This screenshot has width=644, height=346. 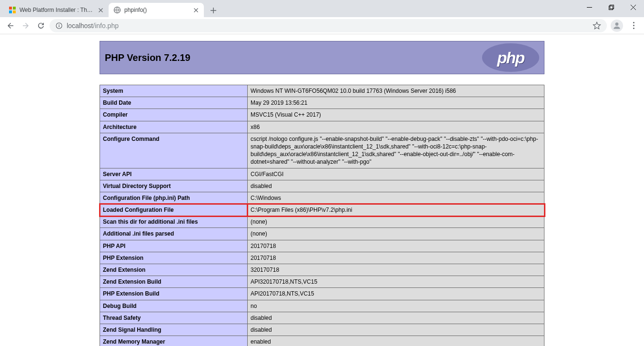 I want to click on row-value: MSVC15 (Visual C++ 2017), so click(x=396, y=115).